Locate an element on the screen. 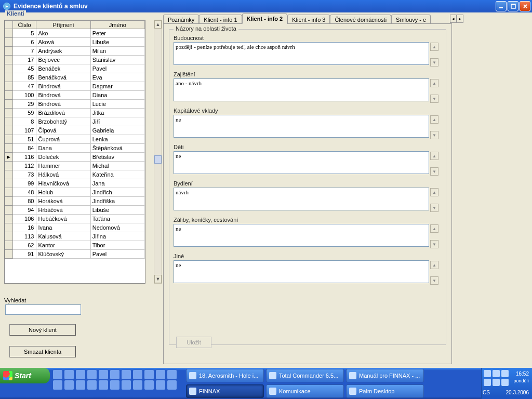  table-row: ▶116DolečekBřetislav is located at coordinates (75, 157).